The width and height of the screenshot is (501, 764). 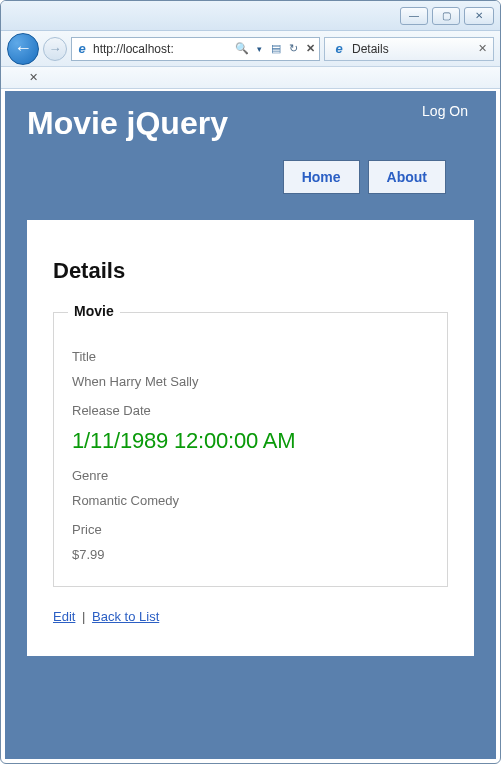 I want to click on minimize-button: —, so click(x=414, y=16).